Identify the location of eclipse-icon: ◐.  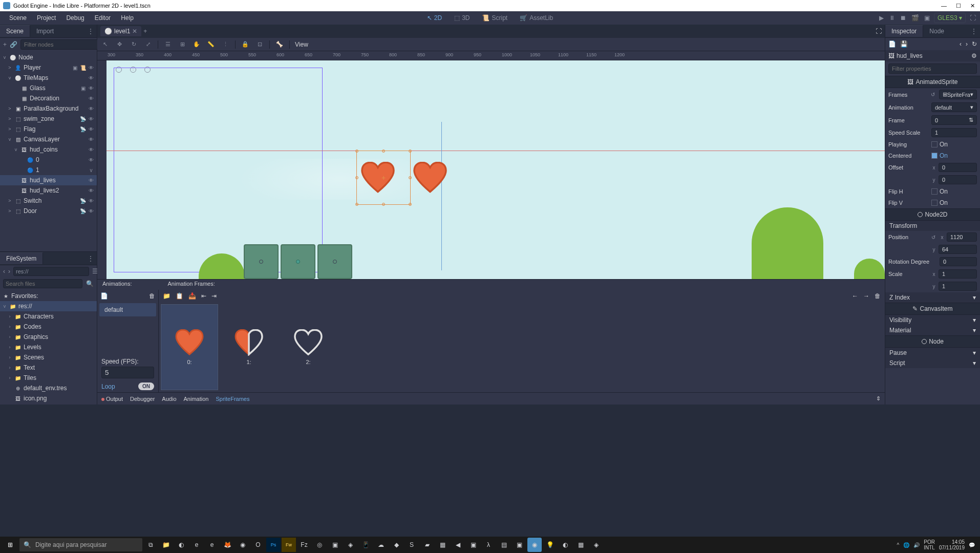
(565, 545).